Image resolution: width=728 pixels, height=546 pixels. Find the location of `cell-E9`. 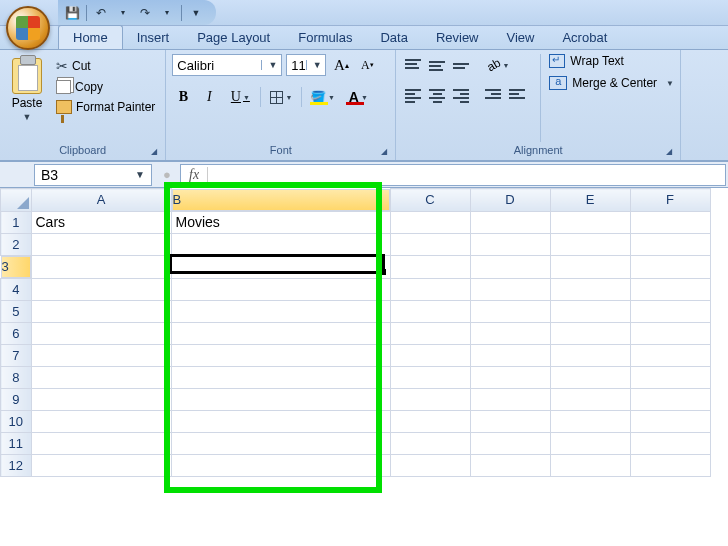

cell-E9 is located at coordinates (590, 399).